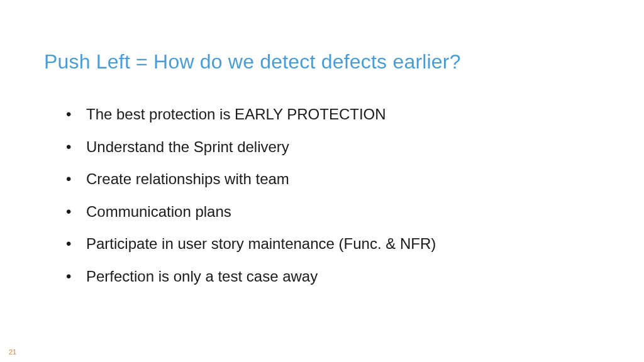  Describe the element at coordinates (333, 277) in the screenshot. I see `bullet-item: Perfection is only a test case away` at that location.